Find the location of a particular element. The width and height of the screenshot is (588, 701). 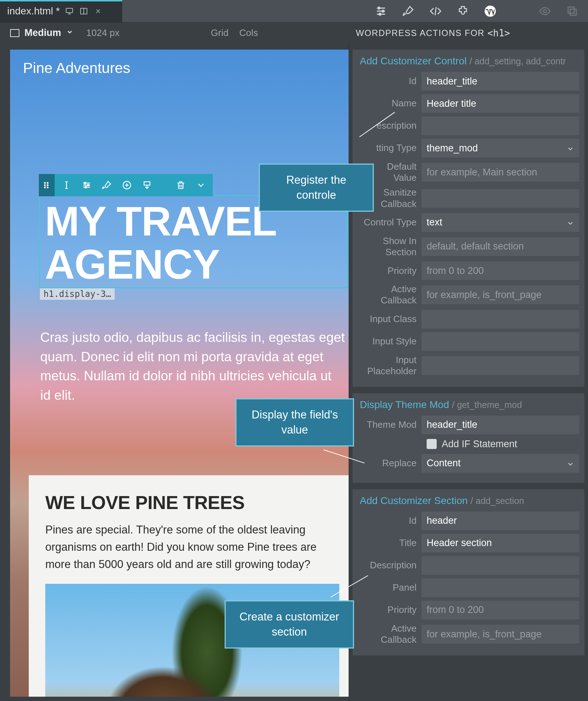

input-sanitize-callback is located at coordinates (500, 198).